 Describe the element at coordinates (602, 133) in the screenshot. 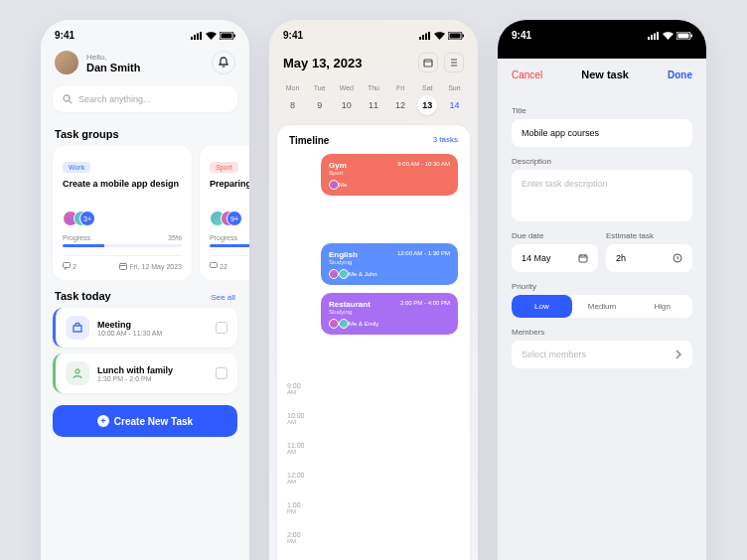

I see `title-input: Mobile app courses` at that location.